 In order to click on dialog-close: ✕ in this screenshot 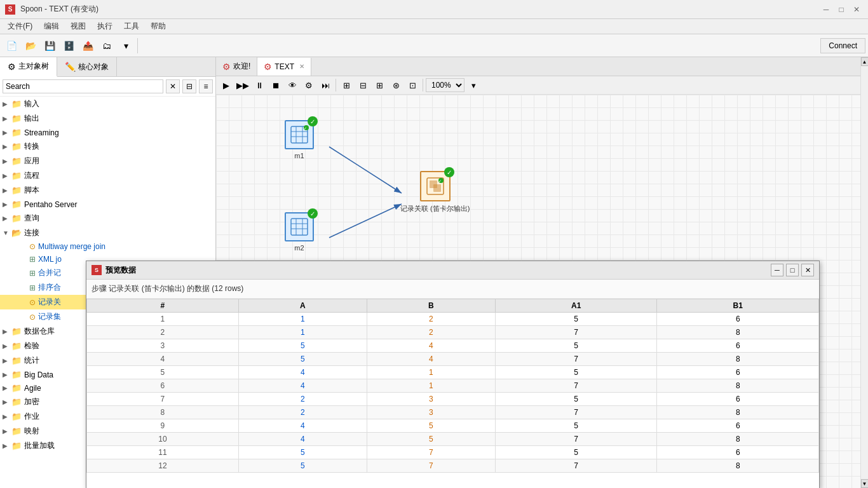, I will do `click(808, 270)`.